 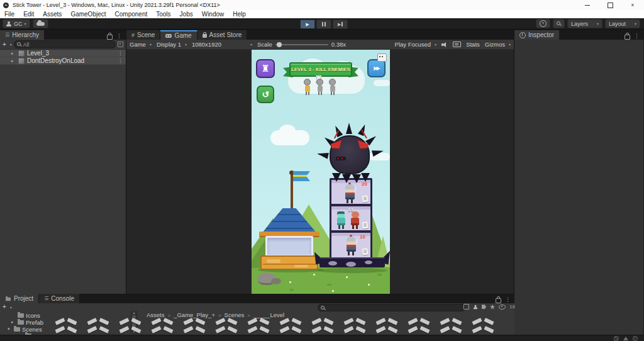 What do you see at coordinates (88, 14) in the screenshot?
I see `menu-item: GameObject` at bounding box center [88, 14].